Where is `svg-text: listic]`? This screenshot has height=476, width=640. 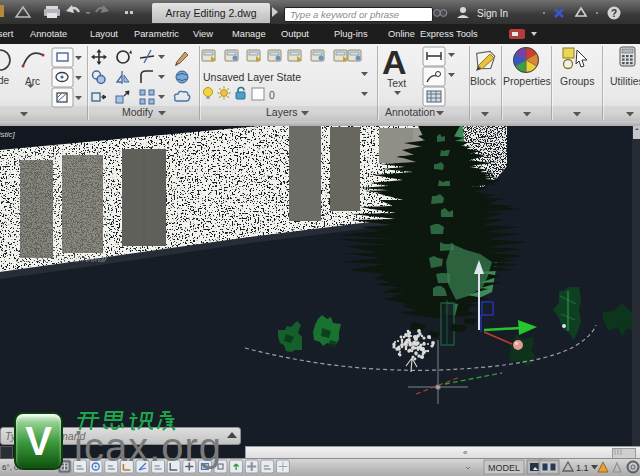 svg-text: listic] is located at coordinates (8, 134).